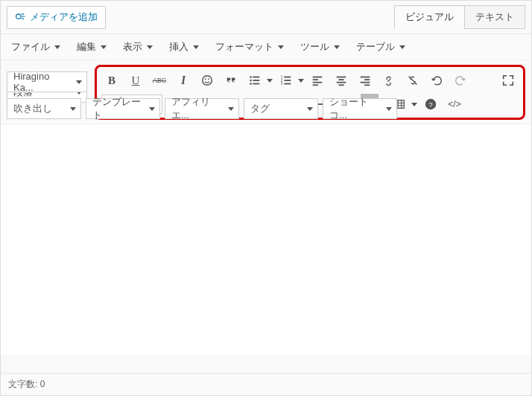 The width and height of the screenshot is (532, 396). What do you see at coordinates (460, 80) in the screenshot?
I see `redo-button` at bounding box center [460, 80].